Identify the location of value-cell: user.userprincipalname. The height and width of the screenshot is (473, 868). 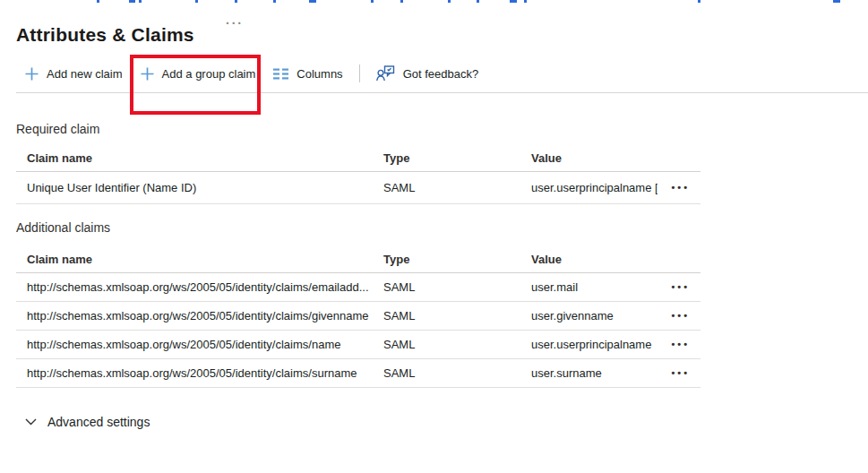
(595, 344).